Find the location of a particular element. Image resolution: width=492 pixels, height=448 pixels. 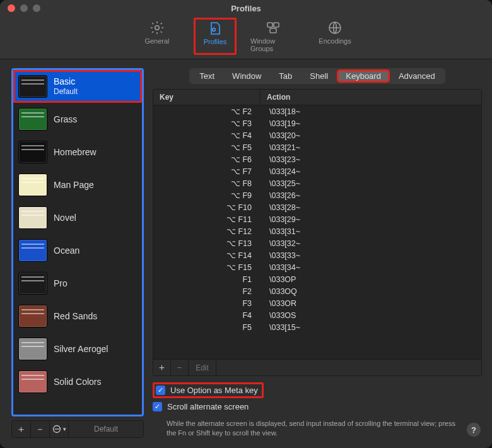

table-row: F5\033[15~ is located at coordinates (317, 327).